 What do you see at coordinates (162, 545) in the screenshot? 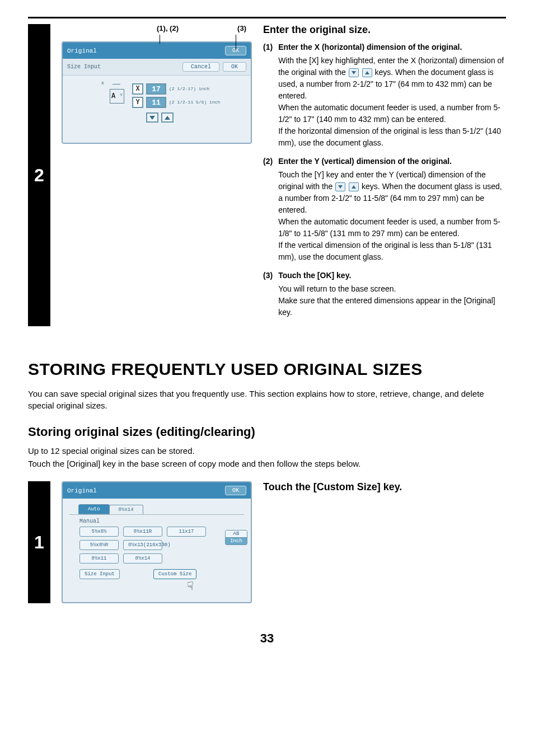
I see `size-presets: 5½x8½ 8½x11R 11x17 5½x8½R 8½x13(216x330)…` at bounding box center [162, 545].